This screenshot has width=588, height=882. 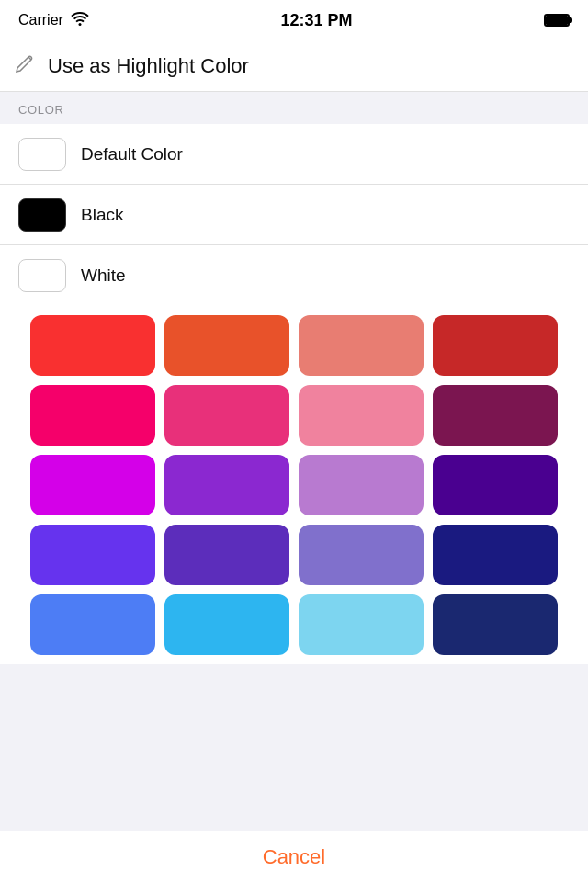 What do you see at coordinates (132, 154) in the screenshot?
I see `label-default: Default Color` at bounding box center [132, 154].